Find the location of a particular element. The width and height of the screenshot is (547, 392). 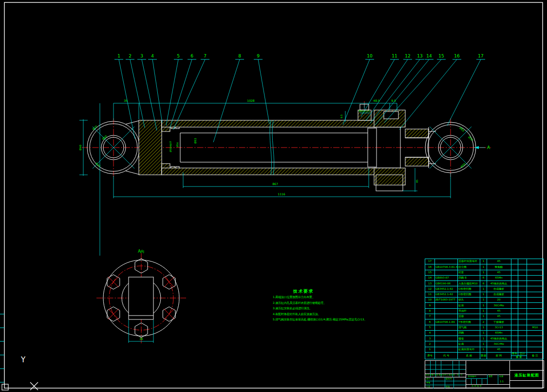

bom-row: 17活塞杆焊接耳环145 is located at coordinates (484, 262).